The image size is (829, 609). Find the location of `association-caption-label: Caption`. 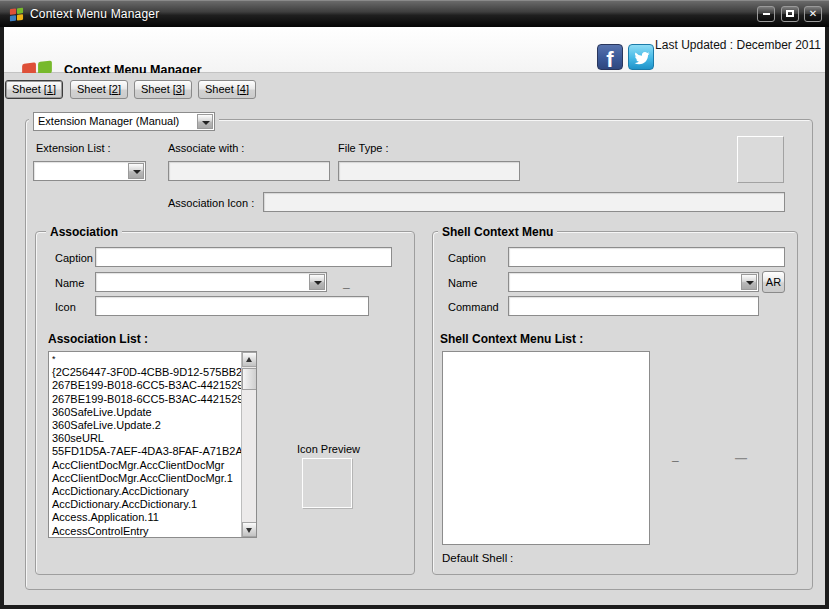

association-caption-label: Caption is located at coordinates (74, 258).